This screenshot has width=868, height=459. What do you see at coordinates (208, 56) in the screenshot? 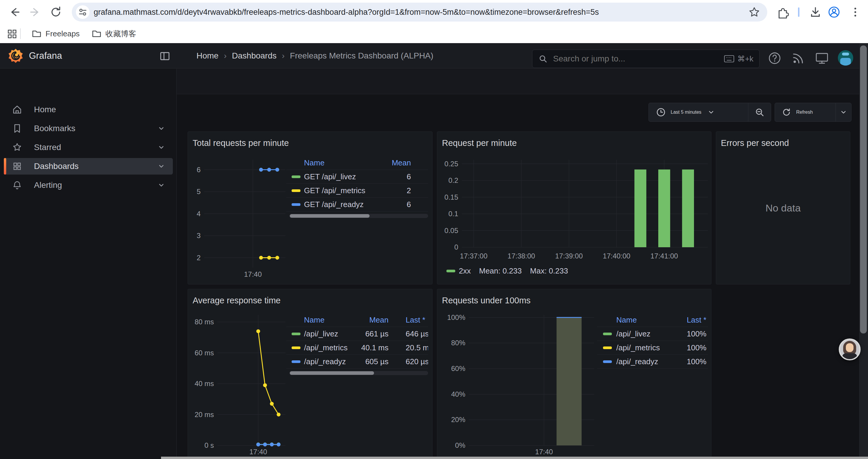
I see `breadcrumb-home: Home` at bounding box center [208, 56].